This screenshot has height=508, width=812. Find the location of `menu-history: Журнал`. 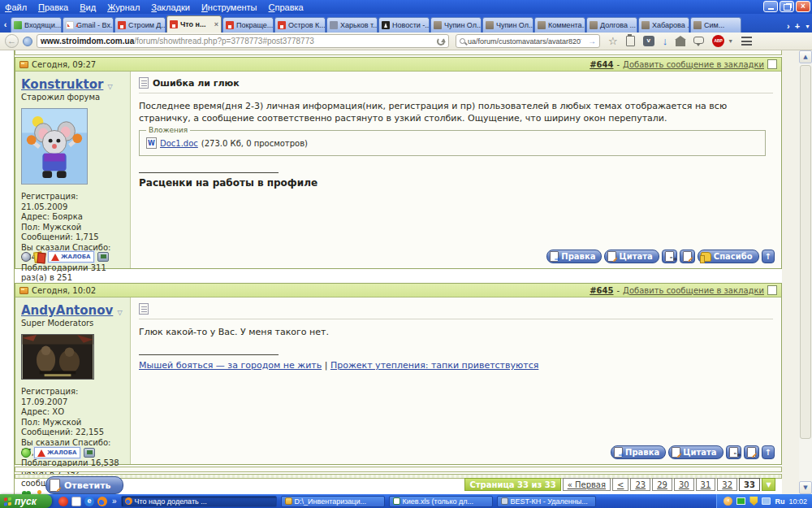

menu-history: Журнал is located at coordinates (124, 7).